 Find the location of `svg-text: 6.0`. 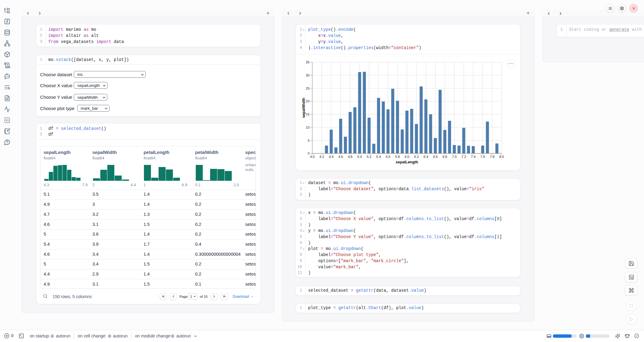

svg-text: 6.0 is located at coordinates (407, 157).